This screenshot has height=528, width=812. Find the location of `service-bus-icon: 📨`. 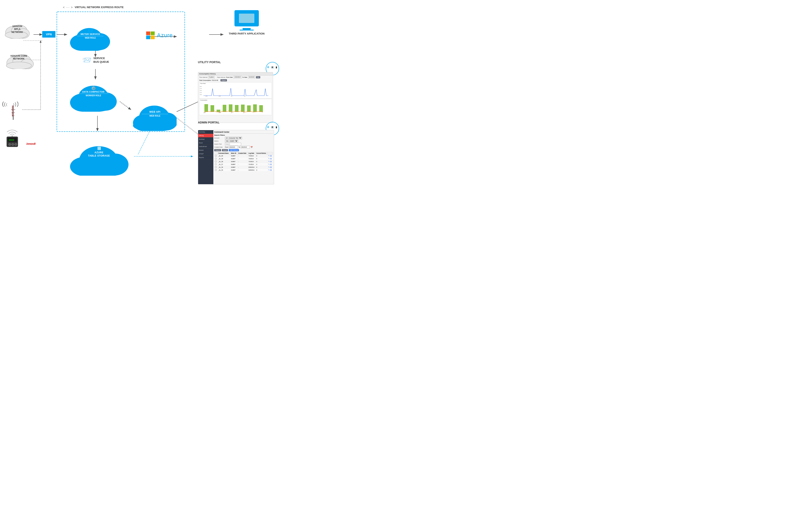

service-bus-icon: 📨 is located at coordinates (87, 60).